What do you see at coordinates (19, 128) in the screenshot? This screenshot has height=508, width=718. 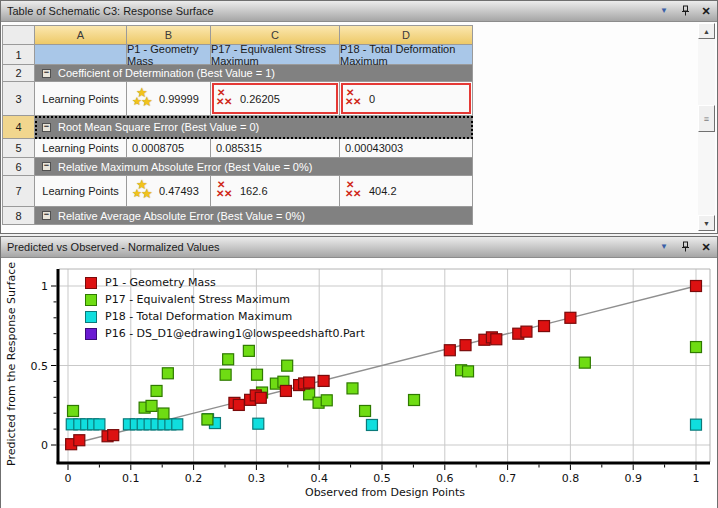 I see `row-number: 4` at bounding box center [19, 128].